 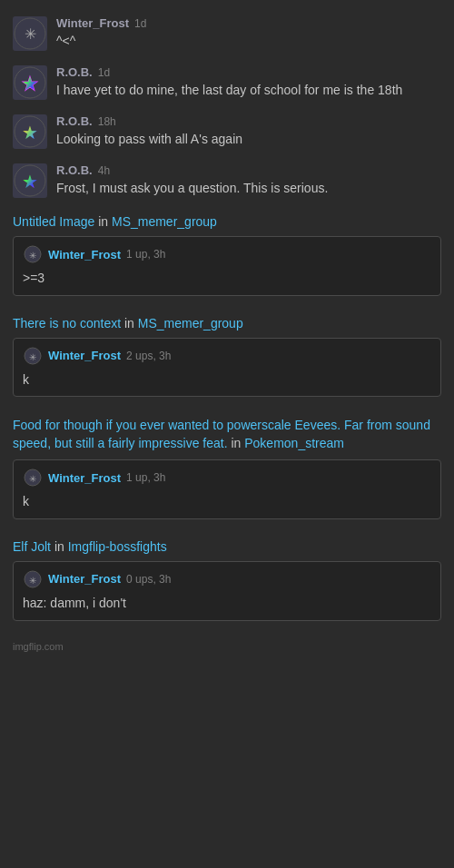 I want to click on post-text-4: Frost, I must ask you a question. This i…, so click(x=249, y=189).